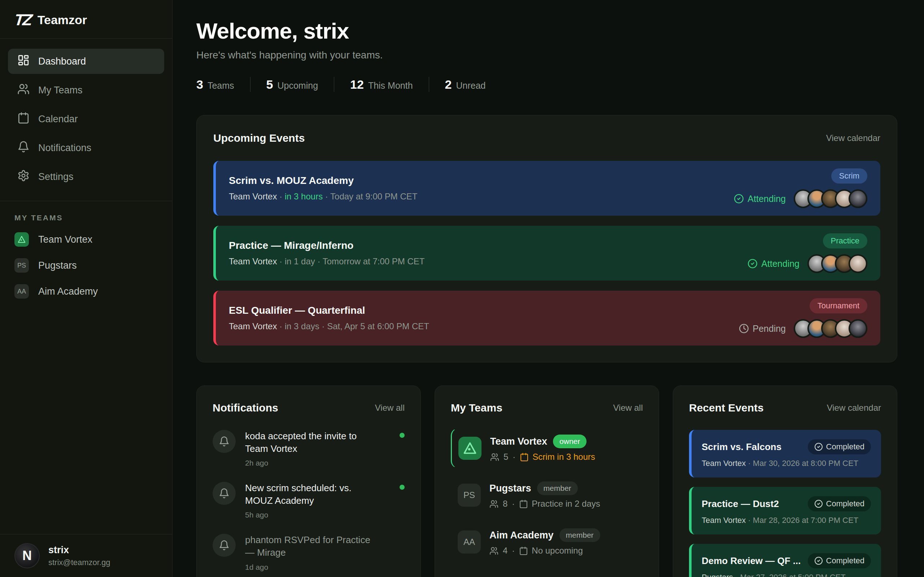  What do you see at coordinates (381, 85) in the screenshot?
I see `stat-this-month: 12 This Month` at bounding box center [381, 85].